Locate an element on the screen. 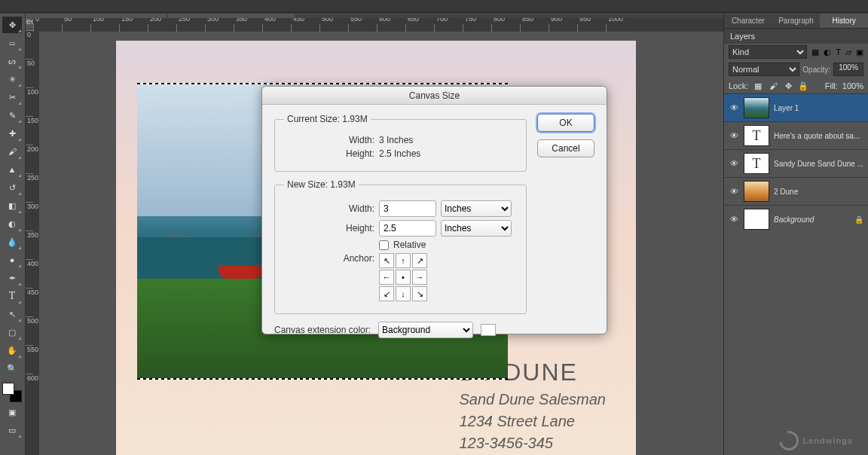  quickmask-toggle: ▣ is located at coordinates (12, 412).